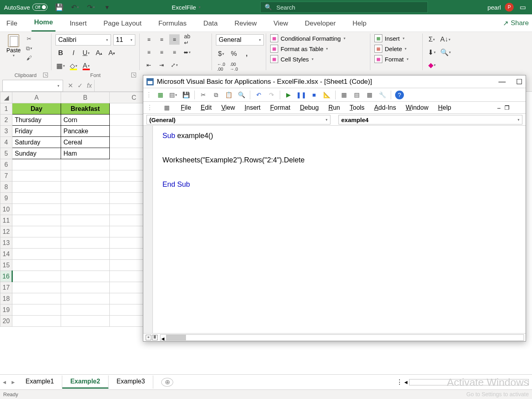 The height and width of the screenshot is (399, 532). Describe the element at coordinates (186, 7) in the screenshot. I see `workbook-name: ExcelFile▾` at that location.